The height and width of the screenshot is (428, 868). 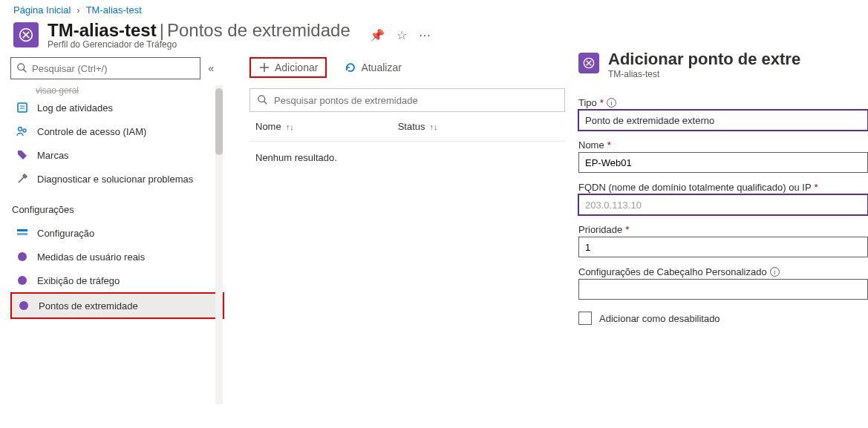 What do you see at coordinates (26, 35) in the screenshot?
I see `resource-icon` at bounding box center [26, 35].